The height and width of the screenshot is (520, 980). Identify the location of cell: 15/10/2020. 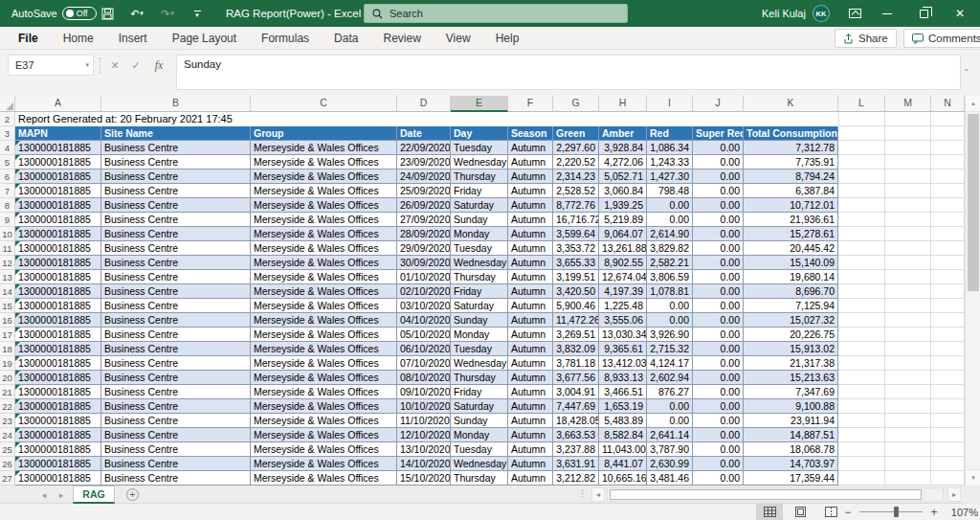
(424, 479).